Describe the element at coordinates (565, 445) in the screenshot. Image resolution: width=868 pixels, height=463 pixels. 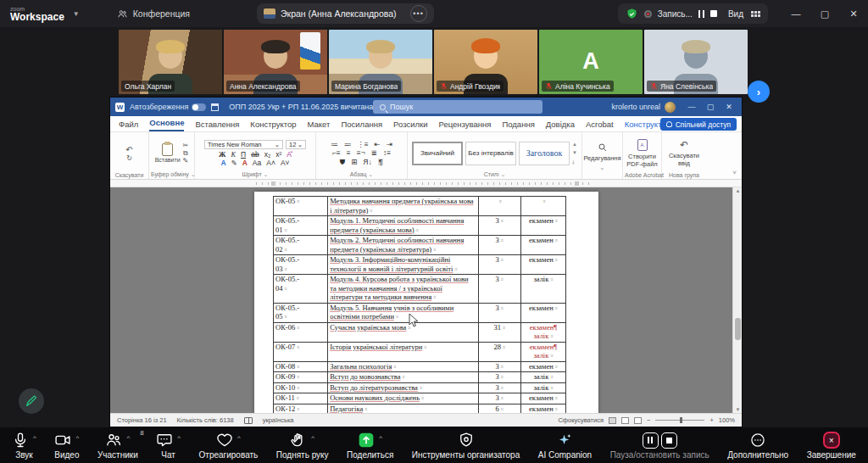
I see `toolbar-button: AI Companion` at that location.